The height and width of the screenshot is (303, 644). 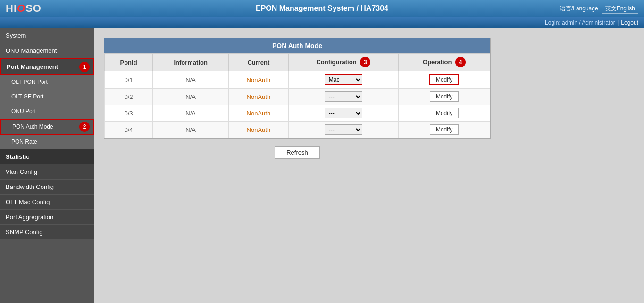 What do you see at coordinates (32, 67) in the screenshot?
I see `sidebar-item-port-mgmt-label: Port Management` at bounding box center [32, 67].